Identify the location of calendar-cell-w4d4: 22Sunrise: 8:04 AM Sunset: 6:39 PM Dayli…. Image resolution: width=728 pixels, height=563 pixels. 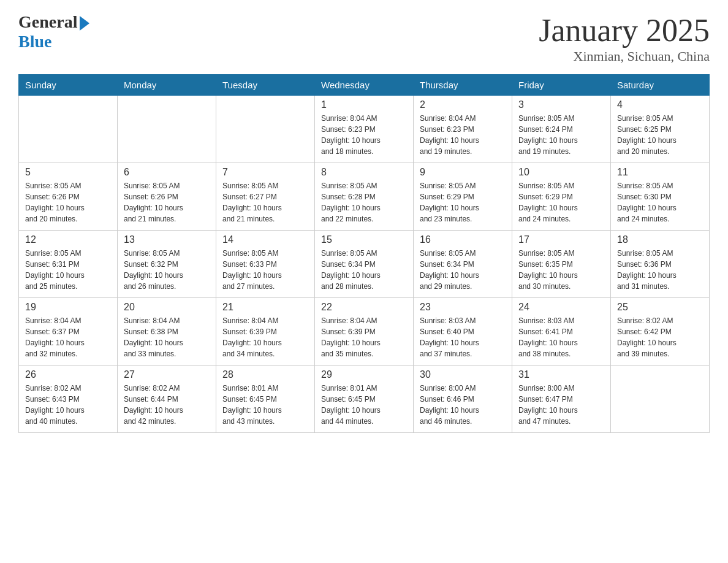
(364, 332).